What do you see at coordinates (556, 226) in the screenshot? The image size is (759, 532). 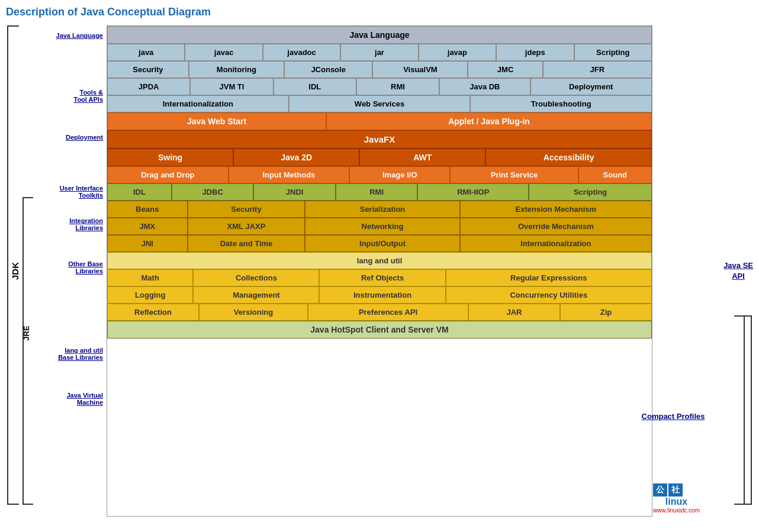 I see `other-override: Override Mechanism` at bounding box center [556, 226].